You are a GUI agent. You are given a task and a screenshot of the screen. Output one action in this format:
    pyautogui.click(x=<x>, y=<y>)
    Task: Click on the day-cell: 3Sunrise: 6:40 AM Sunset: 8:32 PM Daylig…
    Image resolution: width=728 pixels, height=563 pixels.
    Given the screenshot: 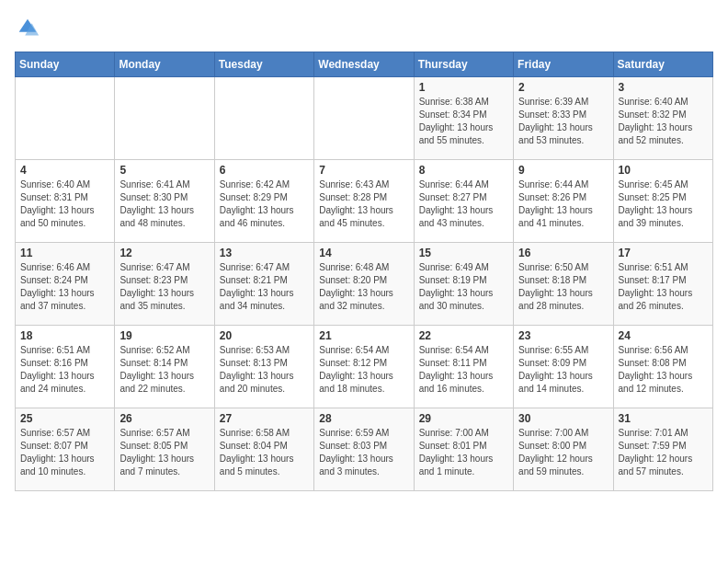 What is the action you would take?
    pyautogui.click(x=663, y=119)
    